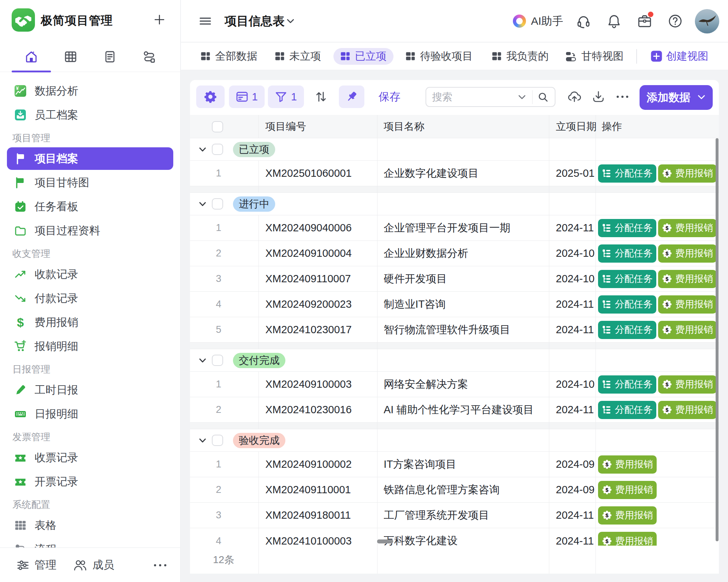  I want to click on cell-project-name: 企业数字化建设项目, so click(463, 173).